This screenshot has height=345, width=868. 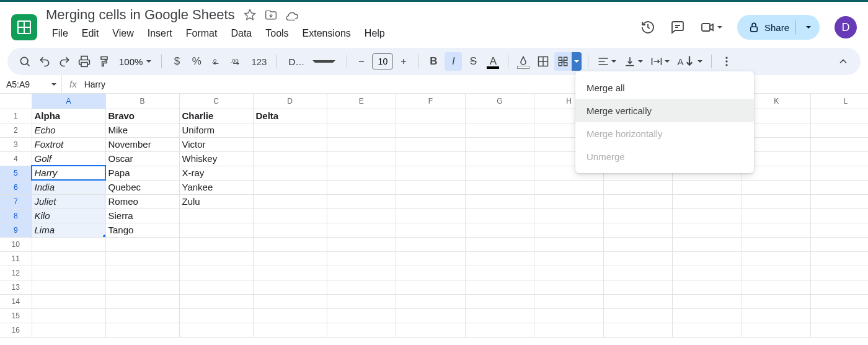 What do you see at coordinates (808, 27) in the screenshot?
I see `chevron-down-icon` at bounding box center [808, 27].